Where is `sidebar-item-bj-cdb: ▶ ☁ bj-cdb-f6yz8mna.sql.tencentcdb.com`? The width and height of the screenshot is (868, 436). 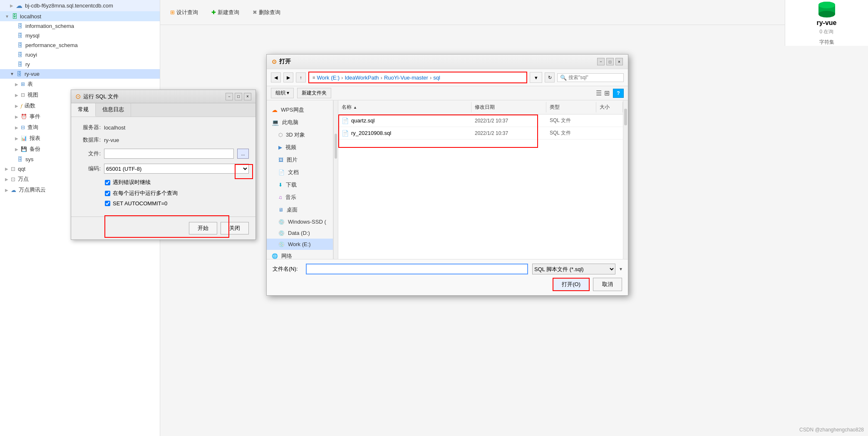
sidebar-item-bj-cdb: ▶ ☁ bj-cdb-f6yz8mna.sql.tencentcdb.com is located at coordinates (80, 6).